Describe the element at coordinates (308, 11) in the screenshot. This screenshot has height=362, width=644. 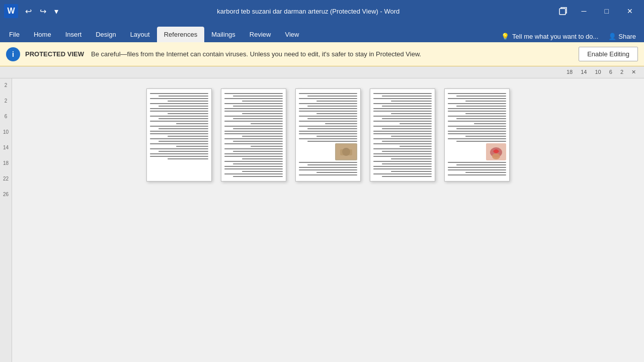
I see `document-title: karbord teb suzani dar darman arteruz (P…` at that location.